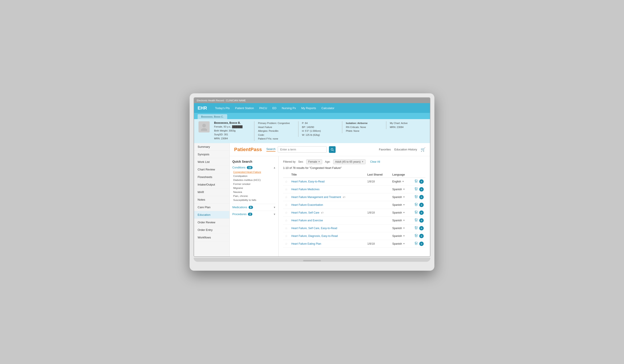 Image resolution: width=624 pixels, height=364 pixels. What do you see at coordinates (354, 228) in the screenshot?
I see `table-row: ☆Heart Failure, Self Care, Easy-to-ReadS…` at bounding box center [354, 228].